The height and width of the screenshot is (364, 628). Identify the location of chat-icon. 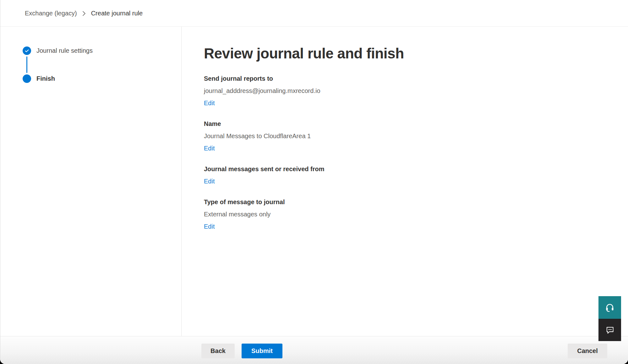
(610, 330).